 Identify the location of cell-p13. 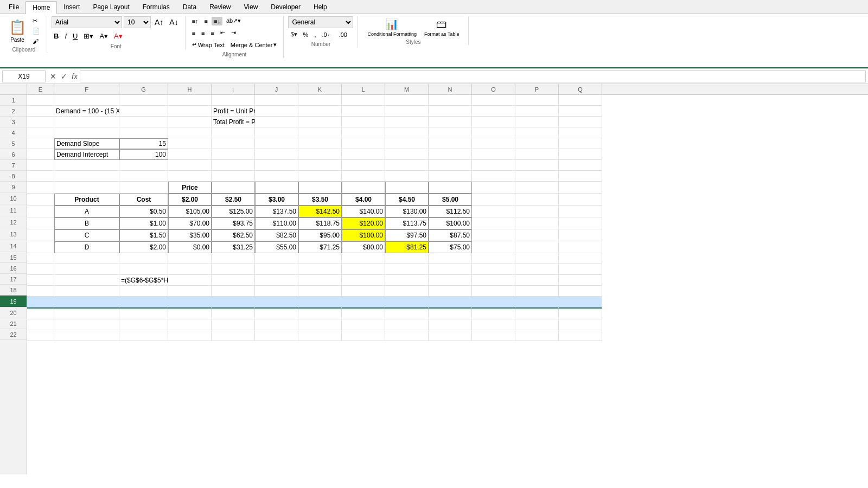
(537, 235).